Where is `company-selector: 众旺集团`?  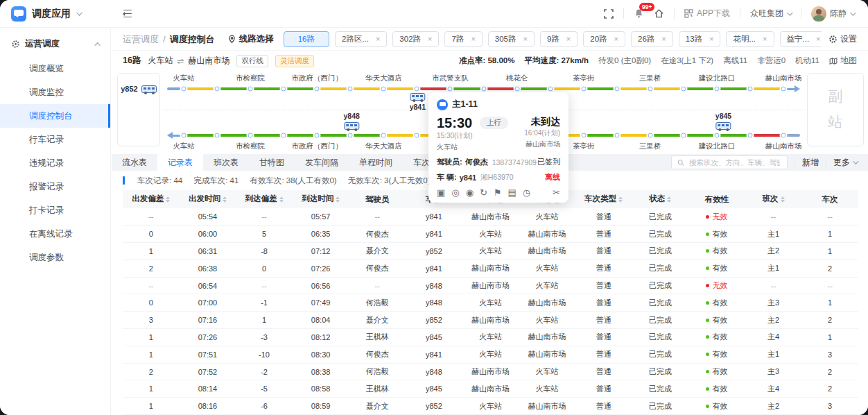
company-selector: 众旺集团 is located at coordinates (771, 14).